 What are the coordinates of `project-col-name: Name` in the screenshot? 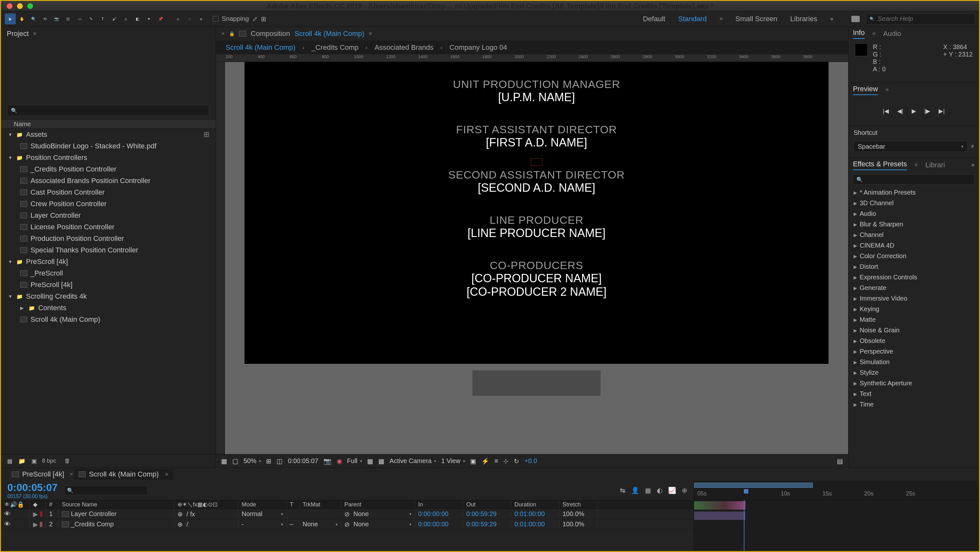 It's located at (22, 124).